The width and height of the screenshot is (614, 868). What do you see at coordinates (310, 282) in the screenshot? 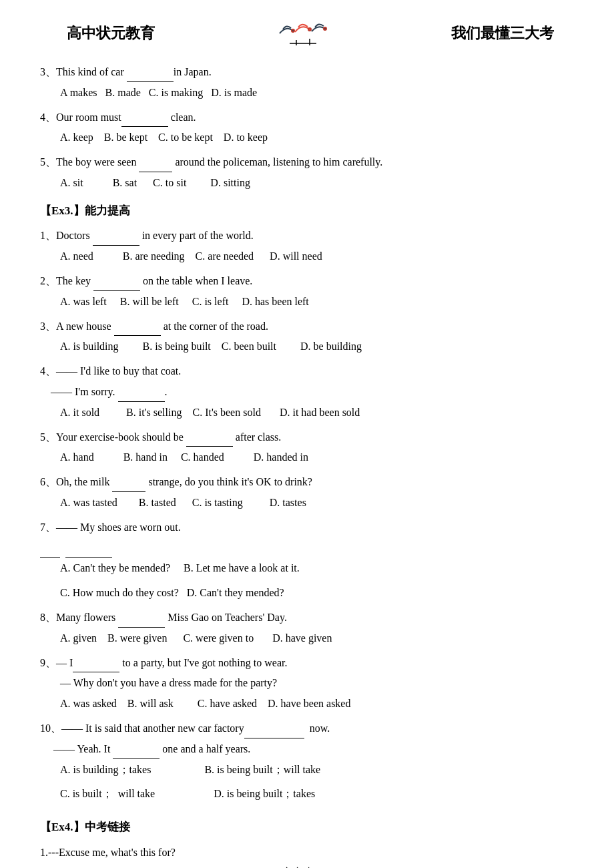
I see `ex3-q2-text: 2、The key on the table when I leave.` at bounding box center [310, 282].